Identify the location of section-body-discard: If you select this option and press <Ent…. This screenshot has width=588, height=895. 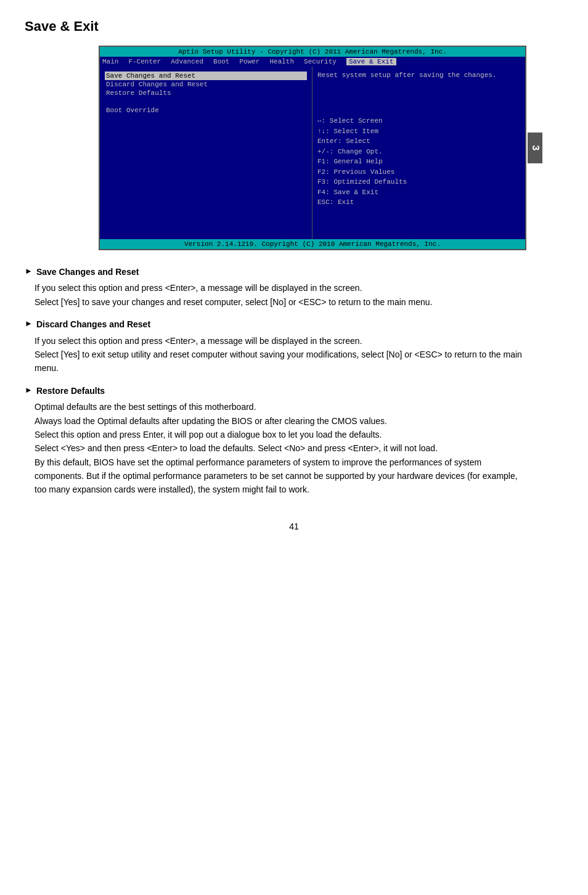
(280, 355).